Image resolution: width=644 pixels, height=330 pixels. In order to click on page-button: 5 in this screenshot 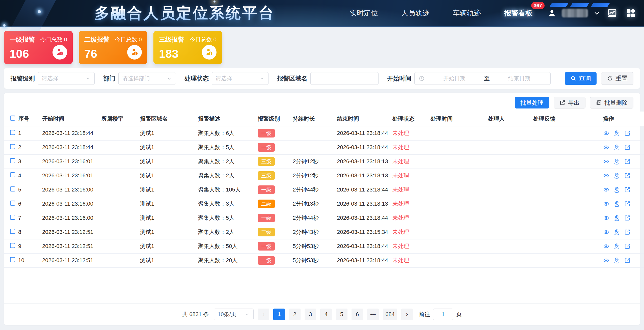, I will do `click(342, 314)`.